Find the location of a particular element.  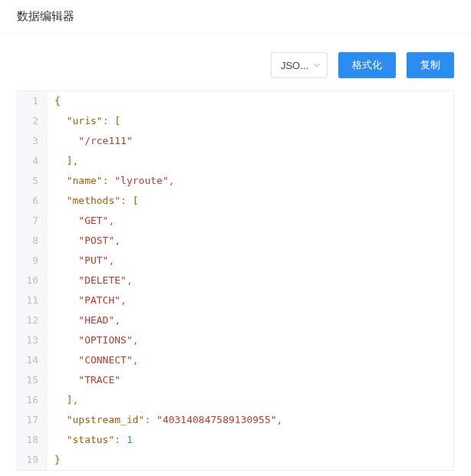

editor-toolbar: JSO... 格式化 复制 is located at coordinates (236, 62).